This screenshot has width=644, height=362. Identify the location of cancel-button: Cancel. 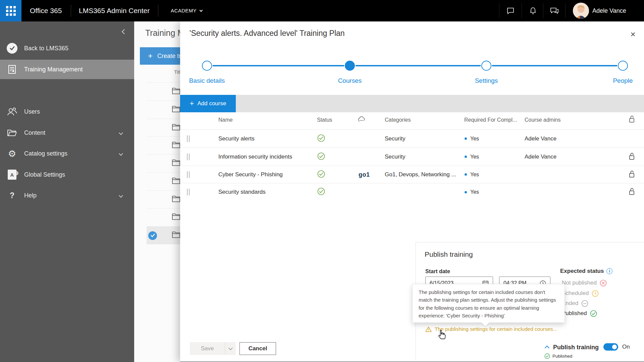
(258, 349).